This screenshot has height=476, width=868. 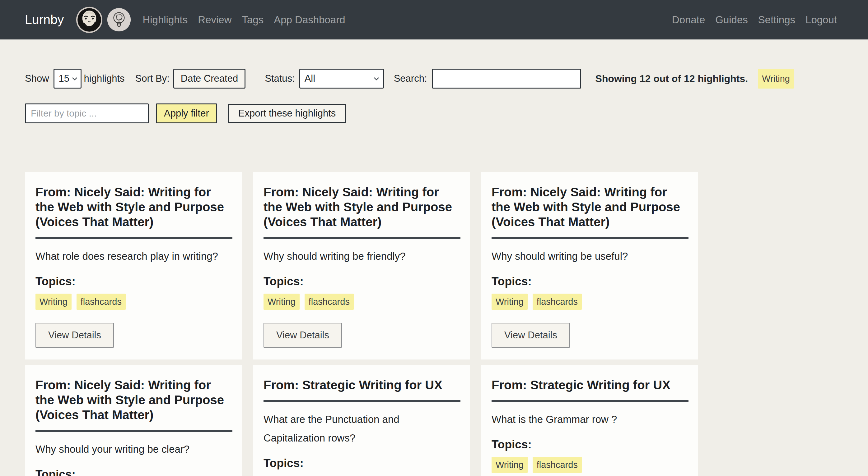 I want to click on highlight-card-6: From: Strategic Writing for UX What is t…, so click(x=590, y=420).